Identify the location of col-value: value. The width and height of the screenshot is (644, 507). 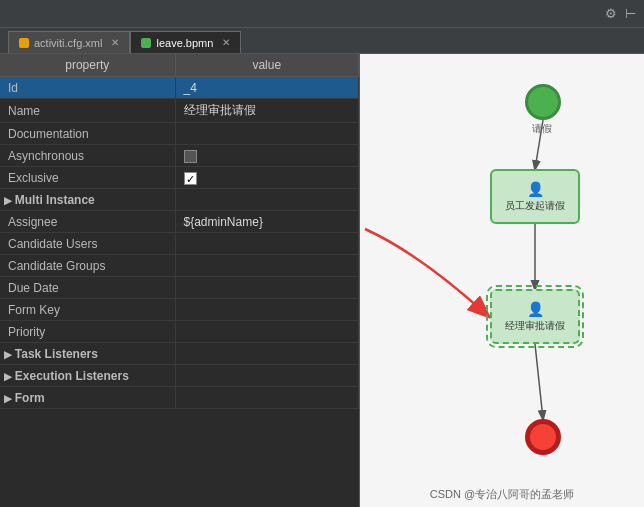
(267, 66).